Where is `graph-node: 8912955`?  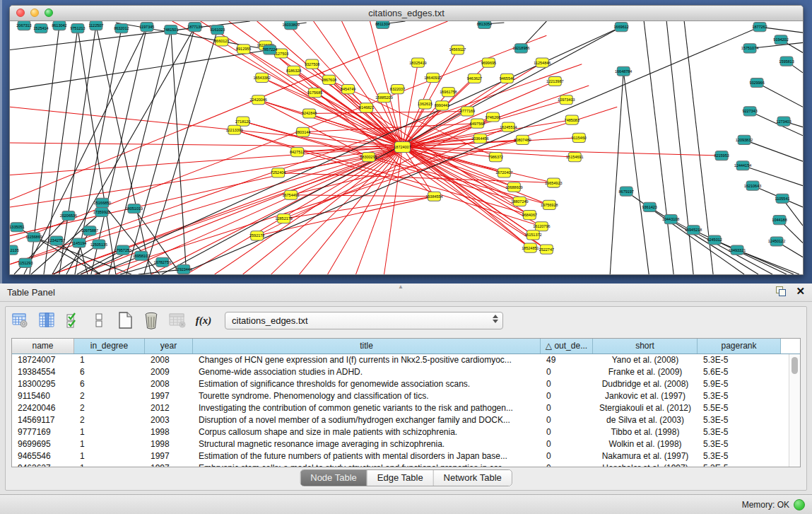
graph-node: 8912955 is located at coordinates (243, 49).